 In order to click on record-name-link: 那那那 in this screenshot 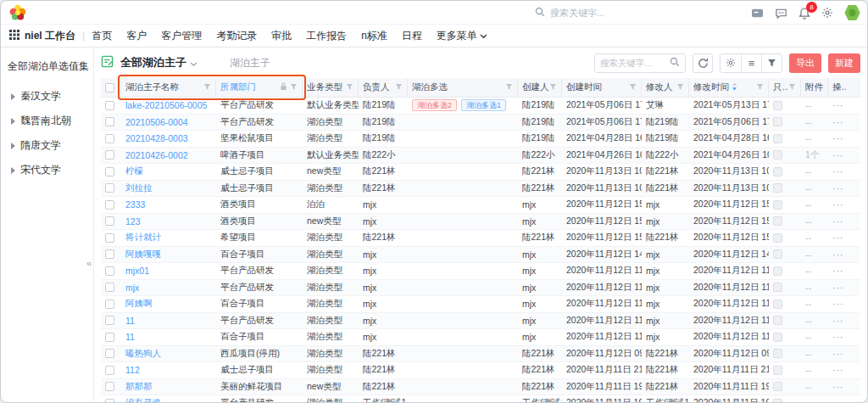, I will do `click(169, 387)`.